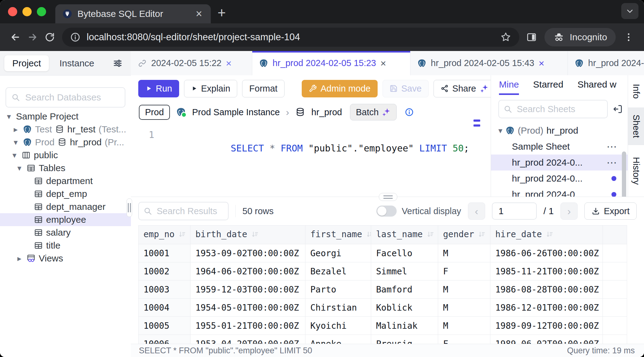 The height and width of the screenshot is (357, 644). I want to click on window-zoom-button, so click(41, 12).